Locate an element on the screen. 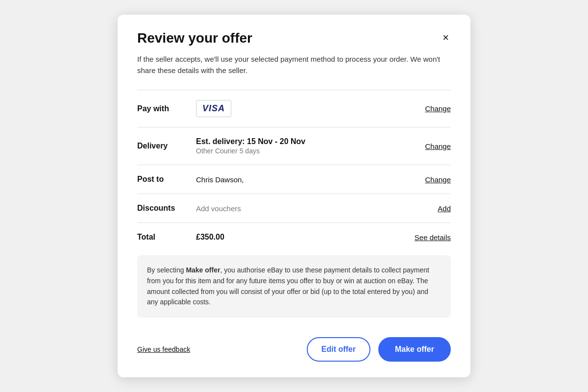 The width and height of the screenshot is (588, 392). total-amount: £350.00 is located at coordinates (210, 237).